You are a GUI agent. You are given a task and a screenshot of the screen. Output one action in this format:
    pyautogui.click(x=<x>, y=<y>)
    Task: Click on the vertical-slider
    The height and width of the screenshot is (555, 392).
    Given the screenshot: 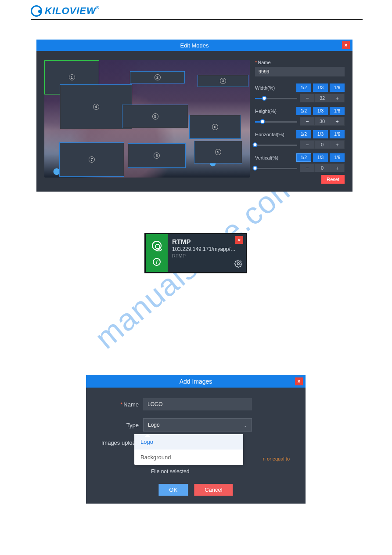 What is the action you would take?
    pyautogui.click(x=276, y=168)
    